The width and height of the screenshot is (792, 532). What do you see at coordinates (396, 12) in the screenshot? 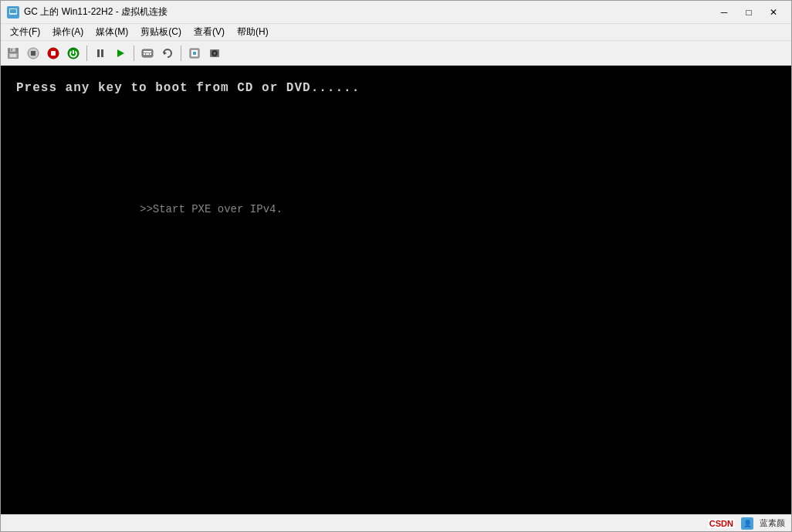
I see `title-bar: GC 上的 Win11-22H2 - 虚拟机连接 ─ □ ✕` at bounding box center [396, 12].